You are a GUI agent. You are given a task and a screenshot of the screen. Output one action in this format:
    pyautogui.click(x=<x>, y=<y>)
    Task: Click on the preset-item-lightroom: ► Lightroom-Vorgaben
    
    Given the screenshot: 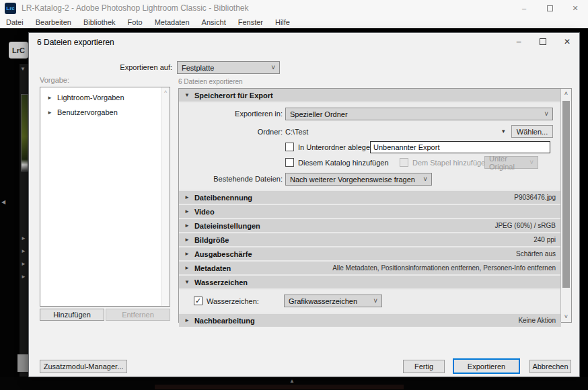 What is the action you would take?
    pyautogui.click(x=86, y=98)
    